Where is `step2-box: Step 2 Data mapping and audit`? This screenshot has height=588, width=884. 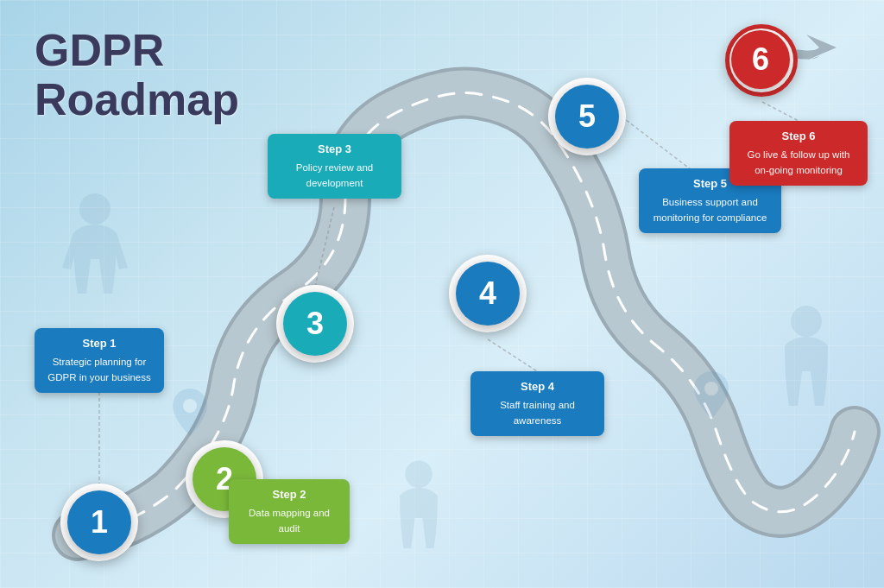 step2-box: Step 2 Data mapping and audit is located at coordinates (289, 511).